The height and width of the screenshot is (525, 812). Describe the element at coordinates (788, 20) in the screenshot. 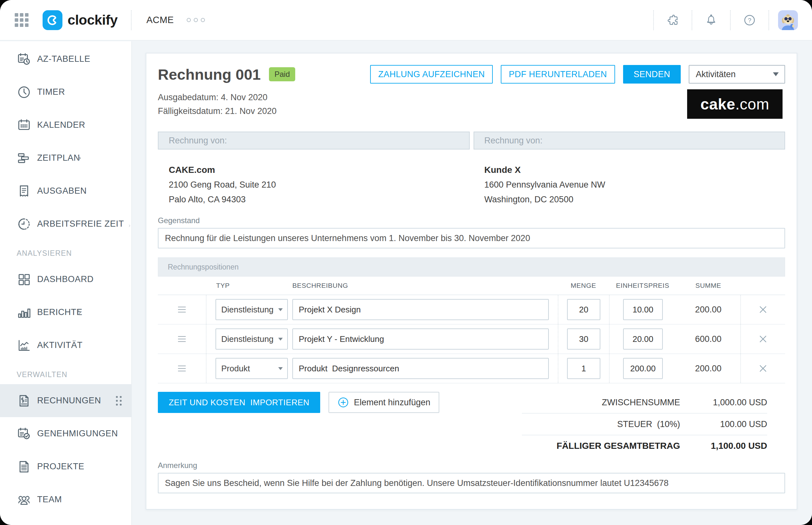

I see `user-avatar` at that location.